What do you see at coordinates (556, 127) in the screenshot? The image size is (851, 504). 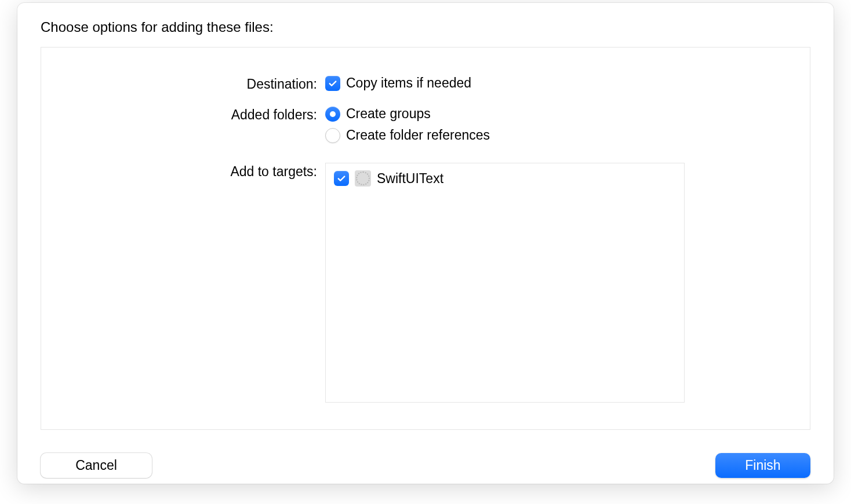 I see `added-folders-controls: Create groups Create folder references` at bounding box center [556, 127].